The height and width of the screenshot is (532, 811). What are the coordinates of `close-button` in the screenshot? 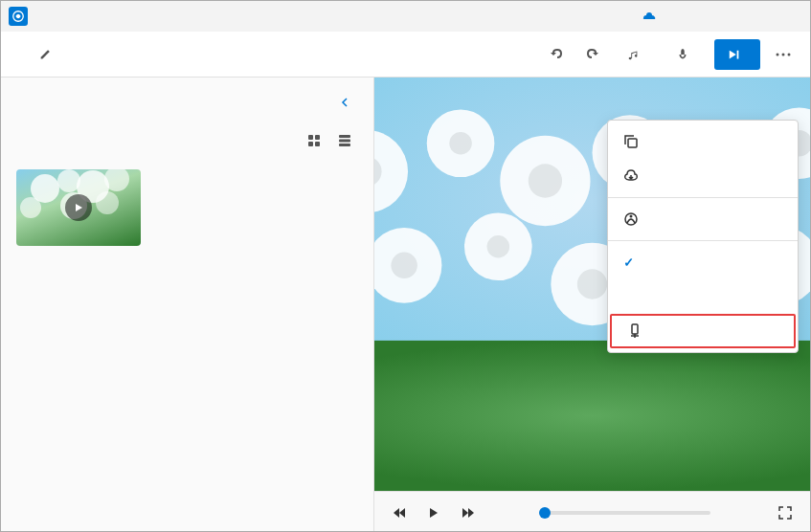 It's located at (780, 16).